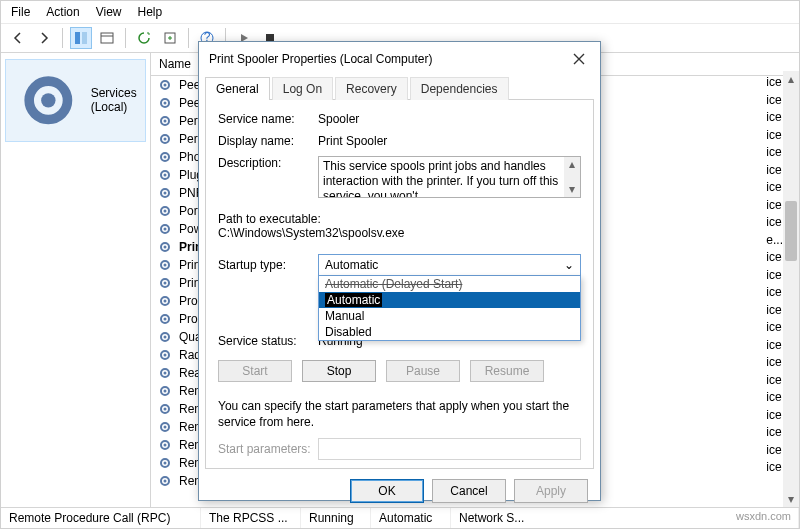  Describe the element at coordinates (572, 177) in the screenshot. I see `description-scrollbar: ▴ ▾` at that location.